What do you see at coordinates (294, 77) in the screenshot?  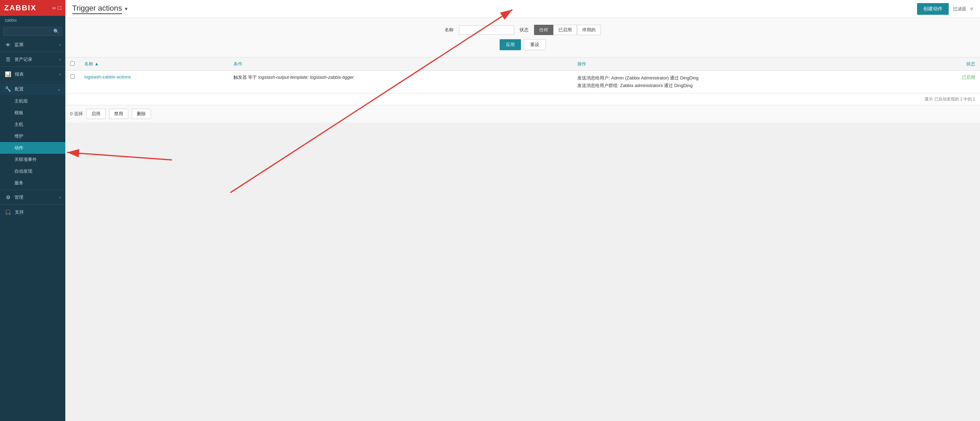 I see `conditions-text: 触发器 等于 logstash-output-template: logstas…` at bounding box center [294, 77].